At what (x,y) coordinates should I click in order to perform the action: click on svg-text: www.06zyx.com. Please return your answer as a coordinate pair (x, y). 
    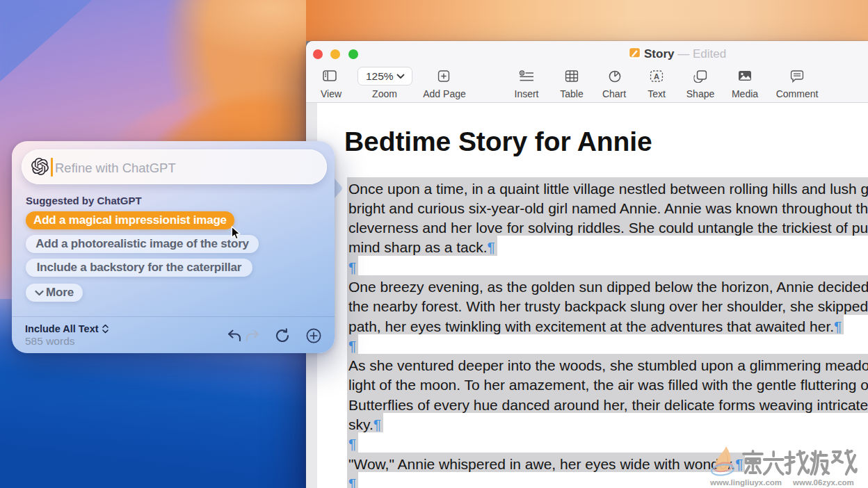
    Looking at the image, I should click on (823, 482).